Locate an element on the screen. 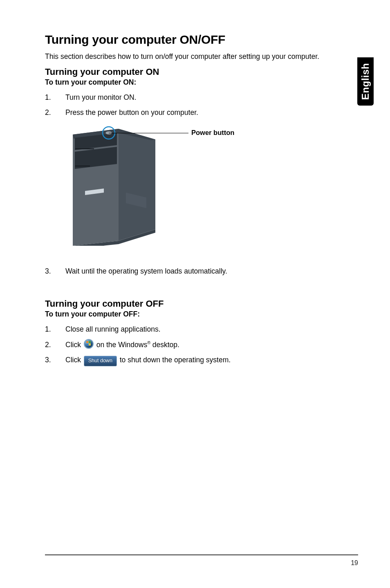 Image resolution: width=390 pixels, height=588 pixels. callout-leader-line is located at coordinates (149, 133).